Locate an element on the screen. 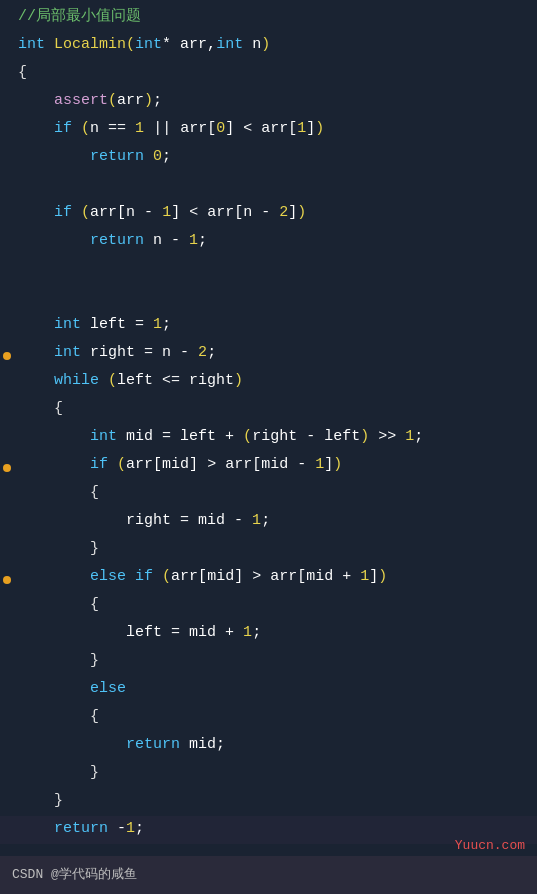  line-right-decl: int right = n - 2; is located at coordinates (268, 354).